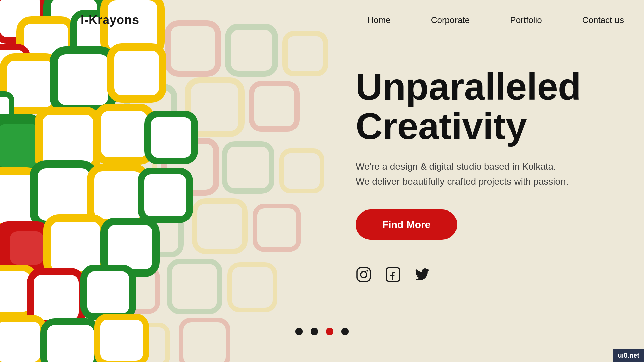  What do you see at coordinates (110, 20) in the screenshot?
I see `logo: I-Krayons` at bounding box center [110, 20].